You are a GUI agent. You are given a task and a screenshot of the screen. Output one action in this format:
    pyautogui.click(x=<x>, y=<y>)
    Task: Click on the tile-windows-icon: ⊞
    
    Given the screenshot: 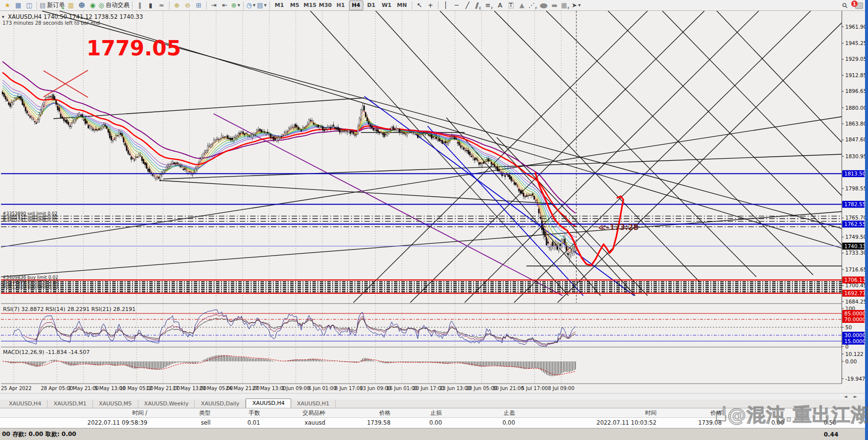 What is the action you would take?
    pyautogui.click(x=199, y=5)
    